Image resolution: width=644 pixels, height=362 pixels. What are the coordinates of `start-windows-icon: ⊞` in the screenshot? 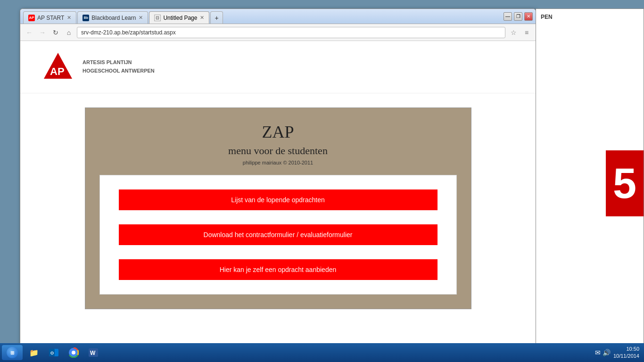 It's located at (12, 353).